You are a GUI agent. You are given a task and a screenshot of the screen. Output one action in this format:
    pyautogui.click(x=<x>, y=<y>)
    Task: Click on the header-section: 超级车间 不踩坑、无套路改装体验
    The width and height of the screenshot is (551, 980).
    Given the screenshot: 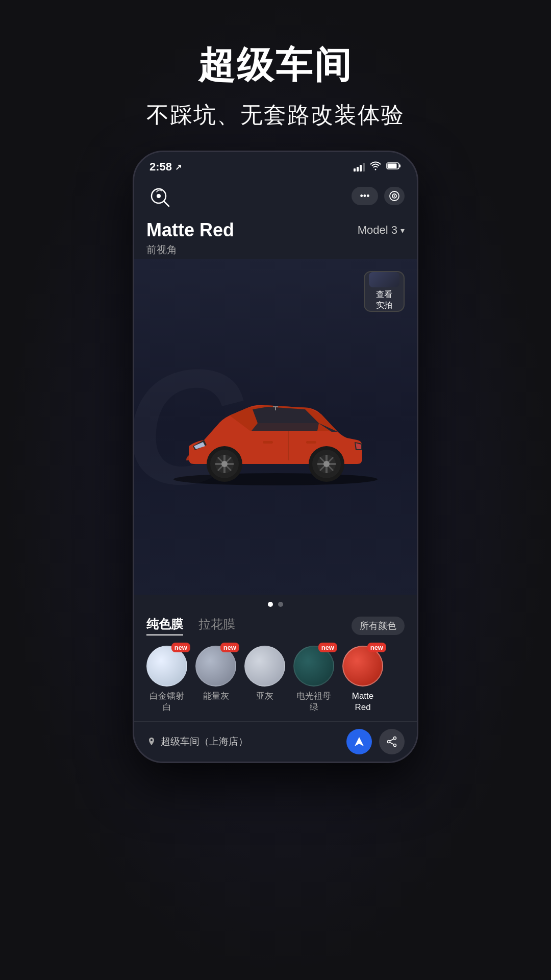 What is the action you would take?
    pyautogui.click(x=276, y=65)
    